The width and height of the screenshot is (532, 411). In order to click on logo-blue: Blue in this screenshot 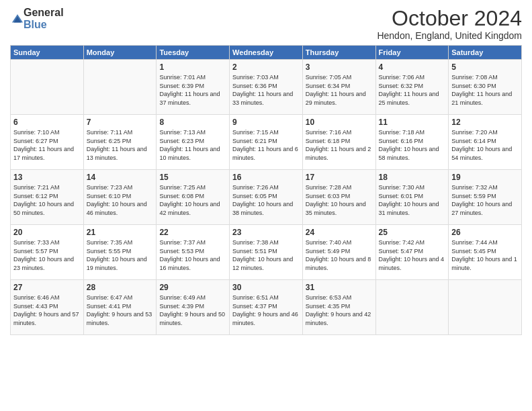, I will do `click(44, 25)`.